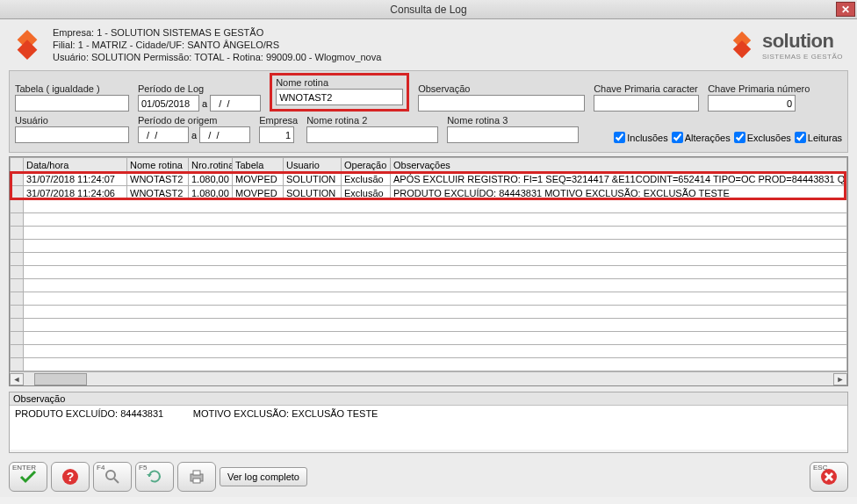 The width and height of the screenshot is (857, 504). I want to click on col-marker, so click(18, 165).